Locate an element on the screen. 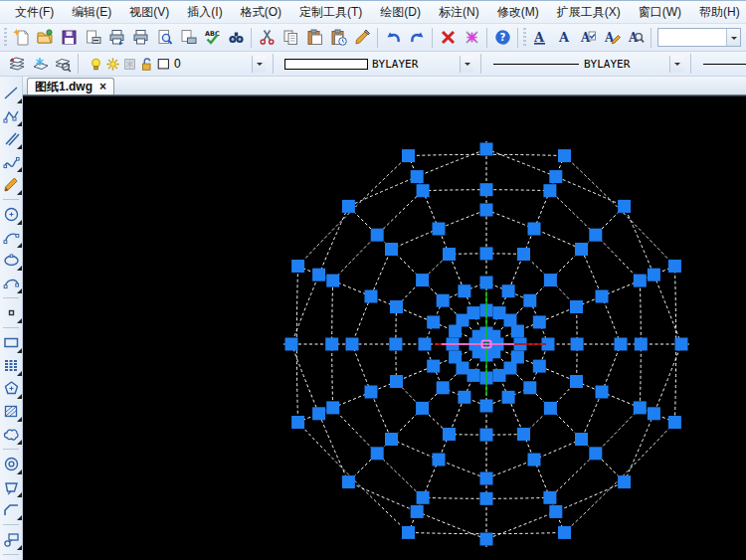 The width and height of the screenshot is (746, 560). unlock-icon is located at coordinates (147, 64).